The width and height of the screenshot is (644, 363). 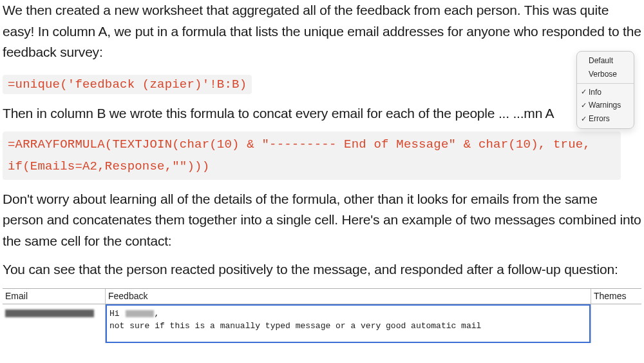 What do you see at coordinates (599, 119) in the screenshot?
I see `menu-label-errors: Errors` at bounding box center [599, 119].